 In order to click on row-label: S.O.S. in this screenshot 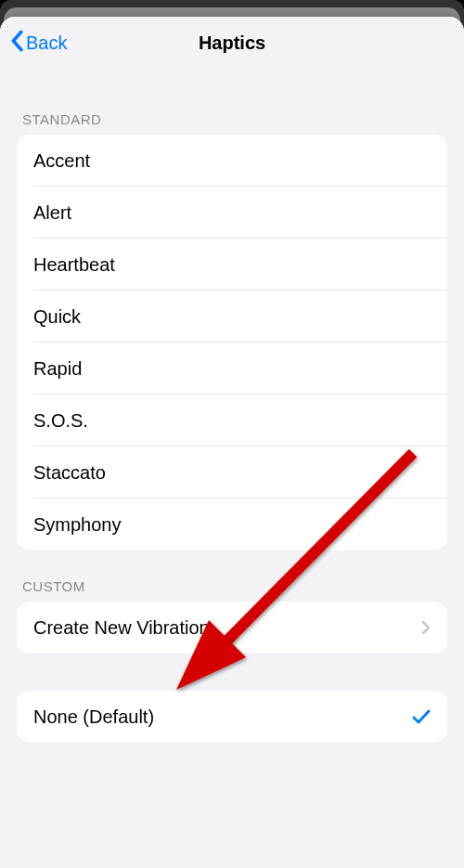, I will do `click(232, 421)`.